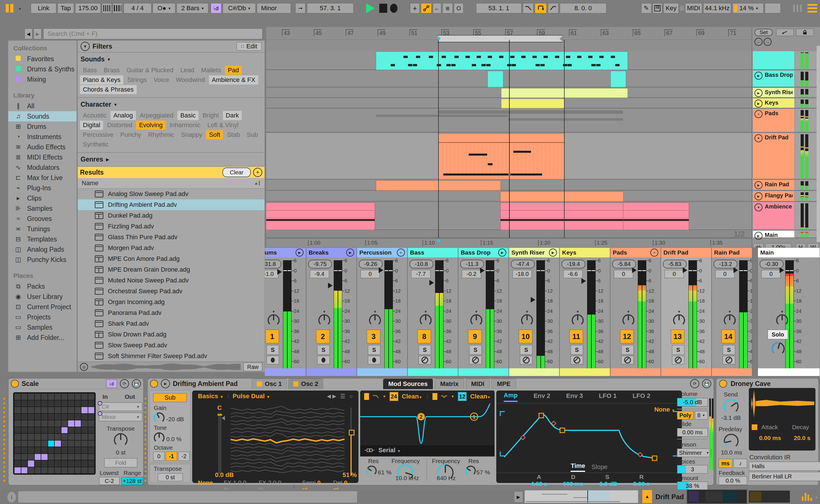 This screenshot has width=820, height=504. I want to click on loop-selection-button: ⊞, so click(448, 8).